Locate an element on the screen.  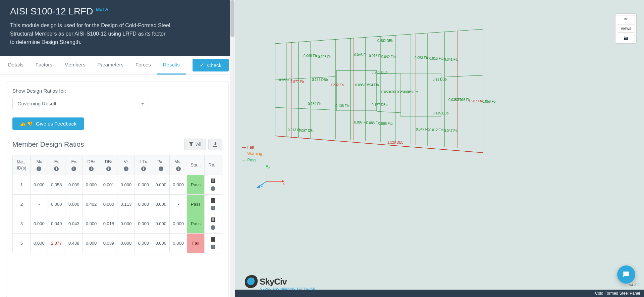
model-annotation: 0.097 Fb is located at coordinates (361, 122).